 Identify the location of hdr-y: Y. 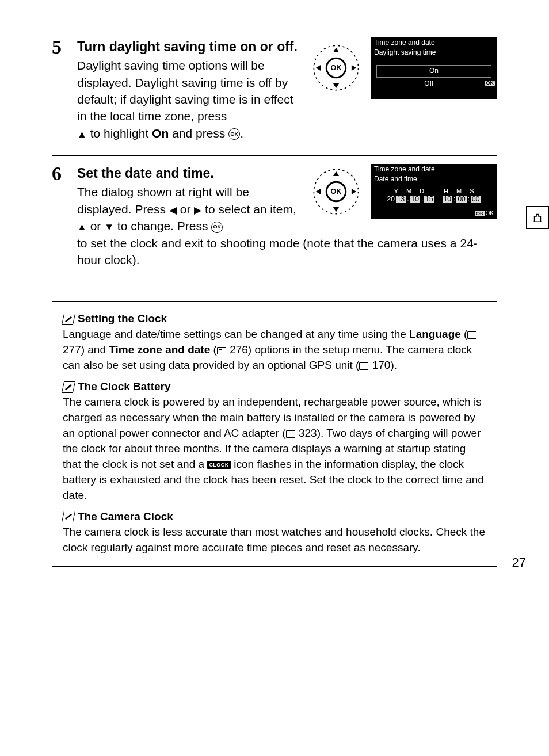
(396, 191).